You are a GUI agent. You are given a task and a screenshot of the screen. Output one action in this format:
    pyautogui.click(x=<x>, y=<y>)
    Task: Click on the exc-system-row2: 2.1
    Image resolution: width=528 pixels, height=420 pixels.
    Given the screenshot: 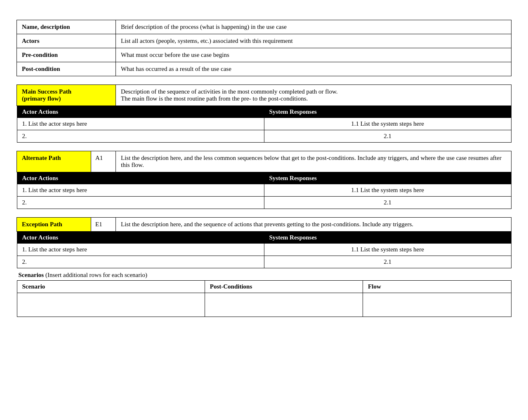 What is the action you would take?
    pyautogui.click(x=388, y=262)
    